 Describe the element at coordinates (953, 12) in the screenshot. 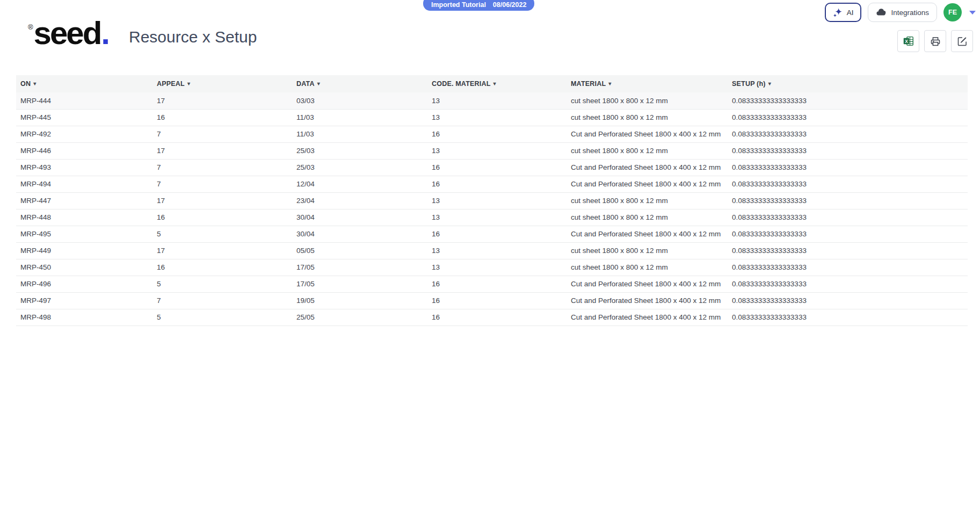

I see `avatar: FE` at that location.